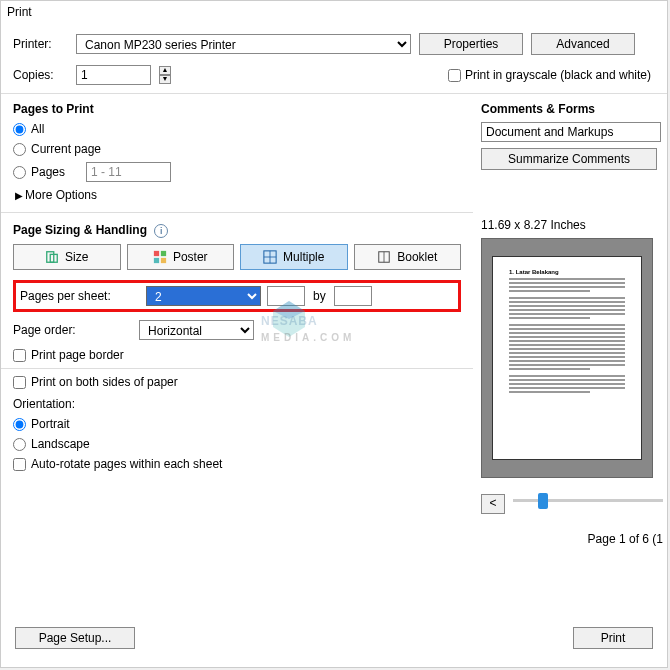 The image size is (670, 670). Describe the element at coordinates (569, 159) in the screenshot. I see `summarize-comments-button: Summarize Comments` at that location.